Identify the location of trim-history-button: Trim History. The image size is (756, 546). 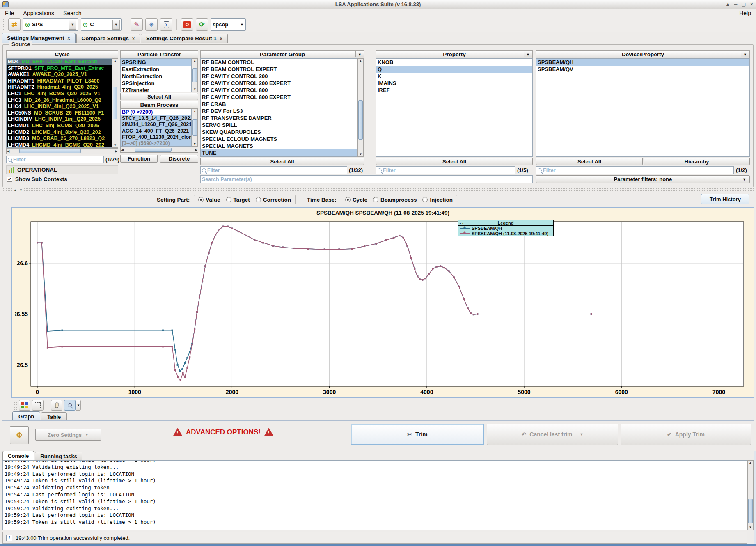
(725, 199).